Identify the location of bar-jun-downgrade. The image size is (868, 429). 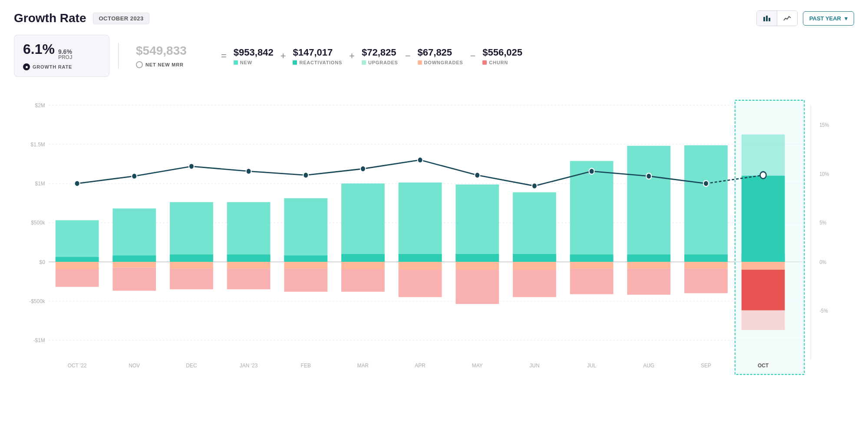
(535, 266).